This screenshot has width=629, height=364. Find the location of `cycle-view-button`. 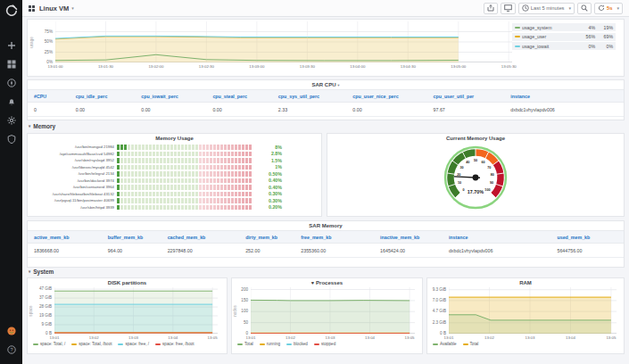

cycle-view-button is located at coordinates (509, 9).